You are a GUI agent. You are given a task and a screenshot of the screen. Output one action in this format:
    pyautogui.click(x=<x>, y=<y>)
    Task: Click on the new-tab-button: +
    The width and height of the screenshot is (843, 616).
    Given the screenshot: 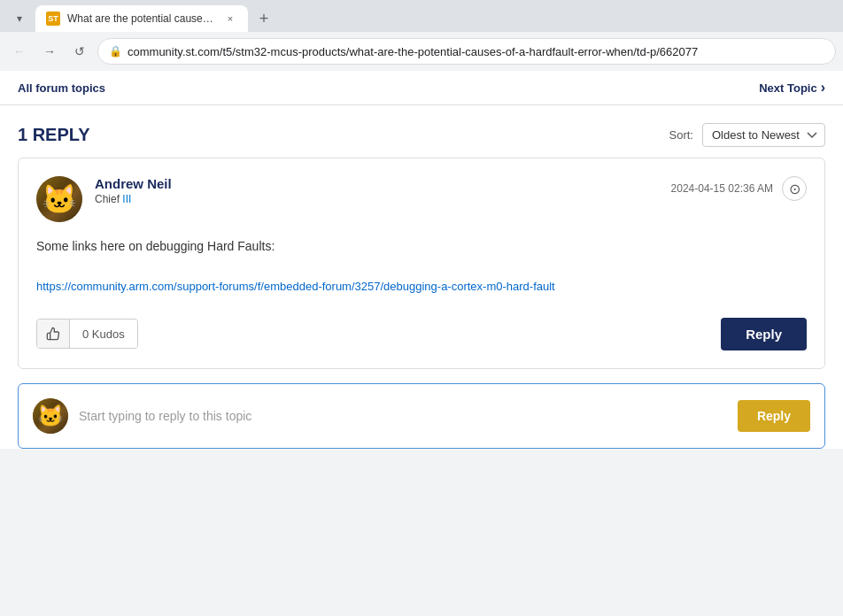 What is the action you would take?
    pyautogui.click(x=264, y=19)
    